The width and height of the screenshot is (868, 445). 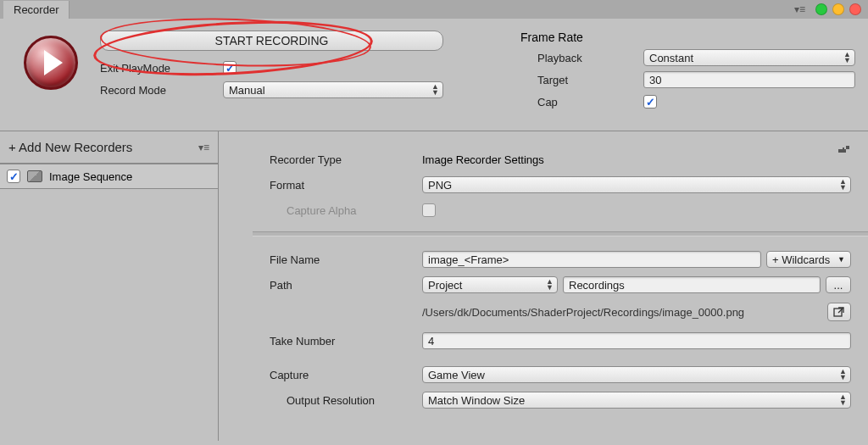 I want to click on cap-label: Cap, so click(x=581, y=102).